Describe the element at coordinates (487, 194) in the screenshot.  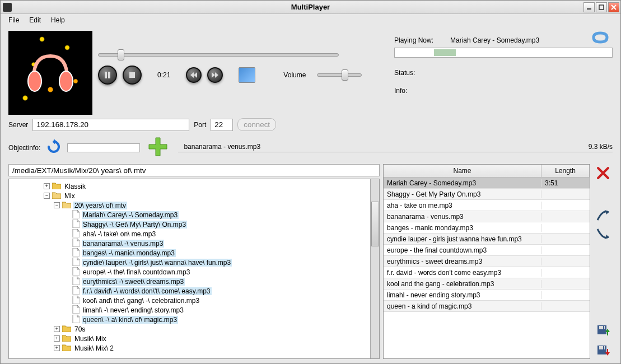
I see `playlist-row: Shaggy - Get My Party On.mp3` at that location.